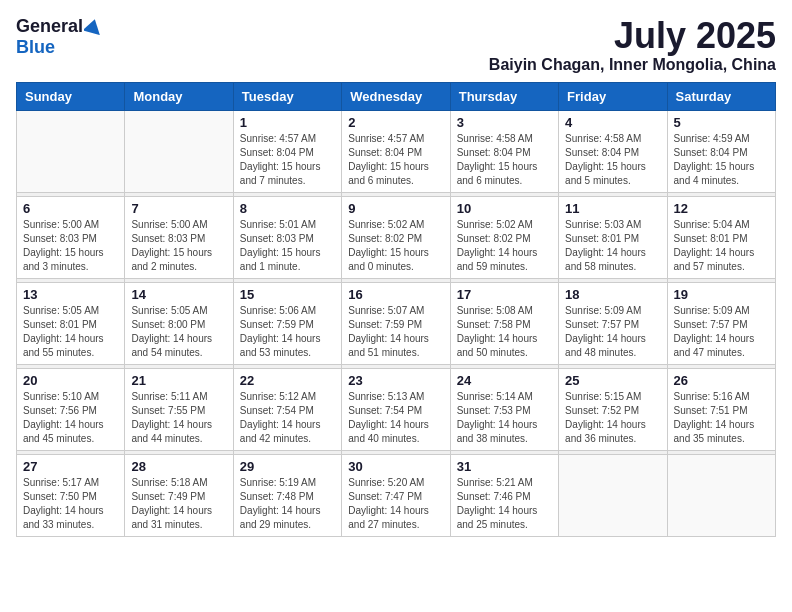 This screenshot has width=792, height=612. Describe the element at coordinates (396, 96) in the screenshot. I see `weekday-header: Wednesday` at that location.